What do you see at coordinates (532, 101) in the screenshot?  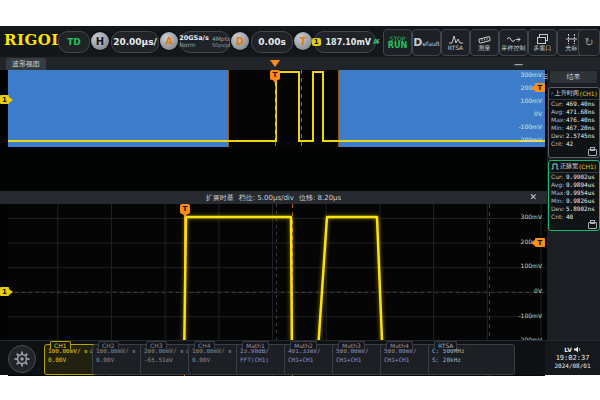 I see `axis-label: 100mV` at bounding box center [532, 101].